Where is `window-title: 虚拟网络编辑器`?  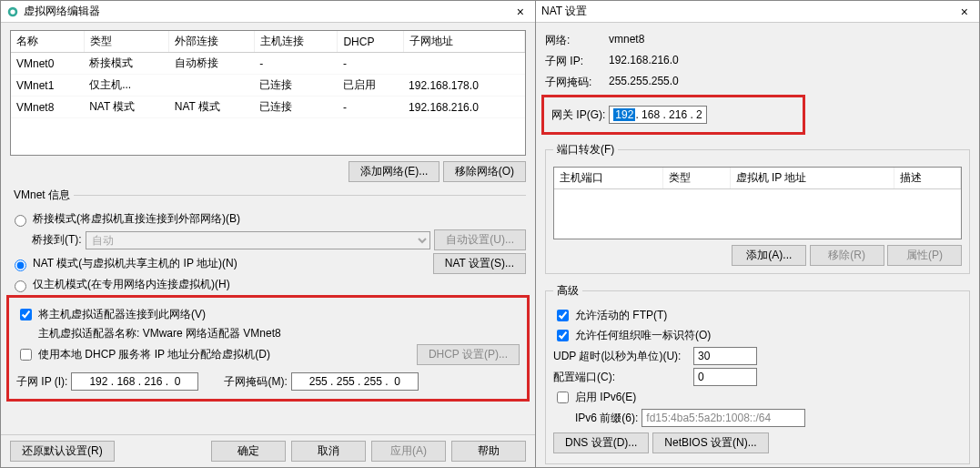 window-title: 虚拟网络编辑器 is located at coordinates (268, 11).